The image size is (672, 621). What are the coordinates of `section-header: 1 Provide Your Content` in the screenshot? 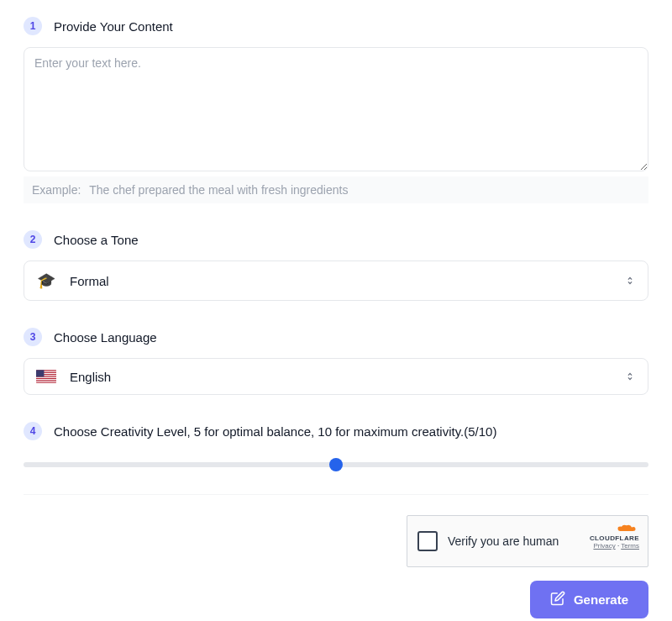 It's located at (336, 26).